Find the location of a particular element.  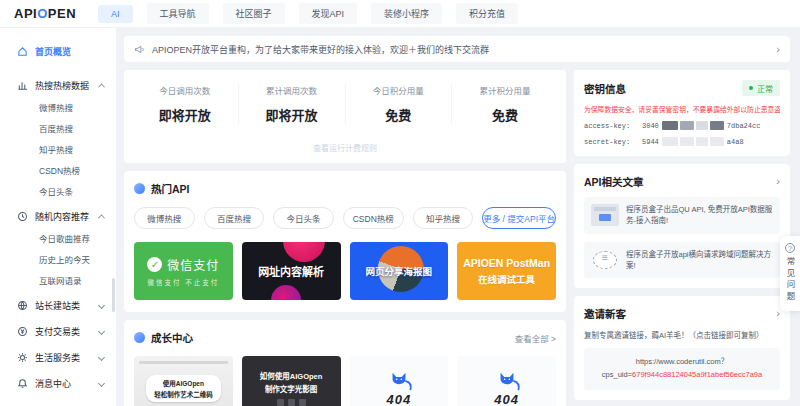

sidebar-group-label: 随机内容推荐 is located at coordinates (67, 216).